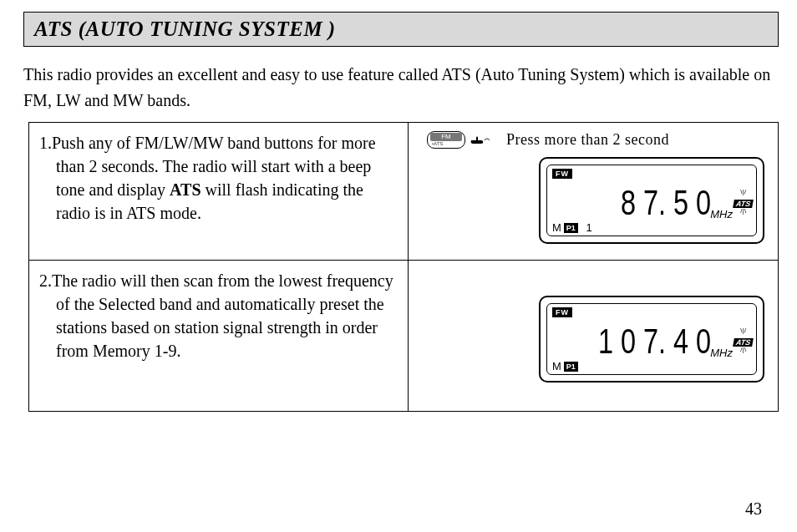 This screenshot has height=532, width=797. Describe the element at coordinates (652, 200) in the screenshot. I see `lcd-display-1: FW 8 7. 5 0 MHz \ | / ATS / | \ MP1 1` at that location.